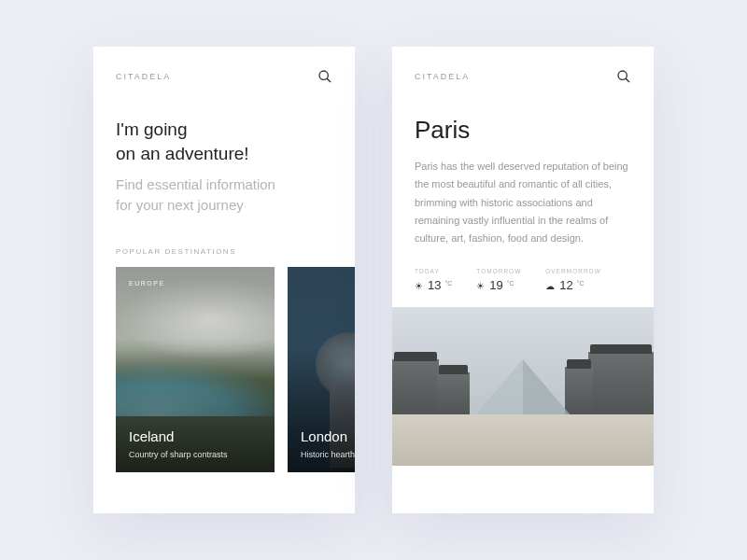  I want to click on weather-label: TODAY, so click(433, 271).